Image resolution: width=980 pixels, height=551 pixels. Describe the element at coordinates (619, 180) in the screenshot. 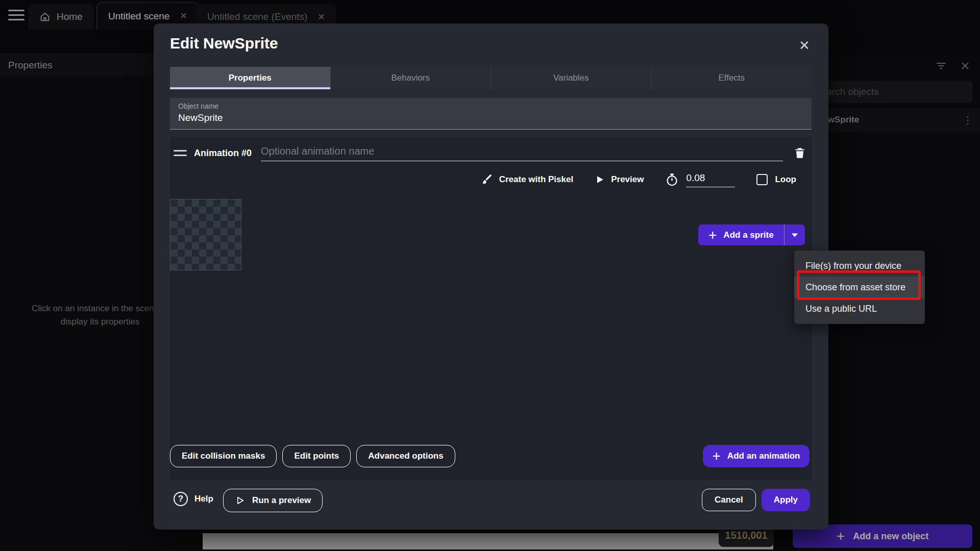

I see `preview-button: Preview` at that location.